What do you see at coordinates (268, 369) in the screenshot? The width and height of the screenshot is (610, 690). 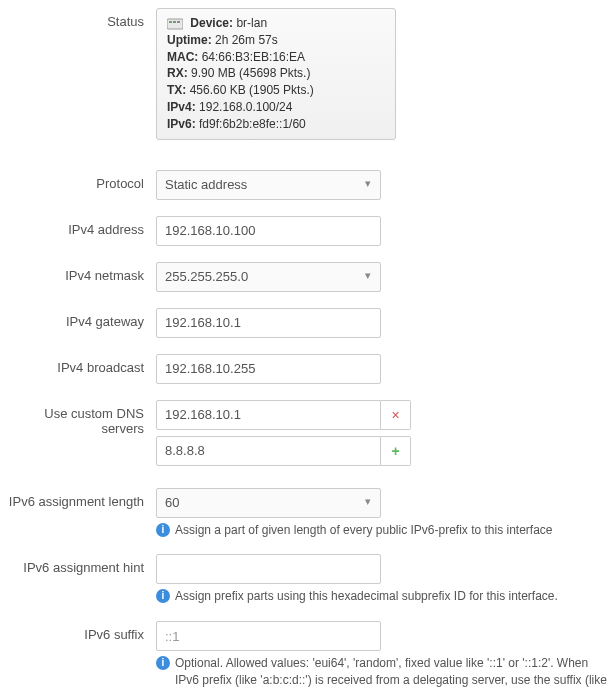 I see `ipv4-broadcast-input` at bounding box center [268, 369].